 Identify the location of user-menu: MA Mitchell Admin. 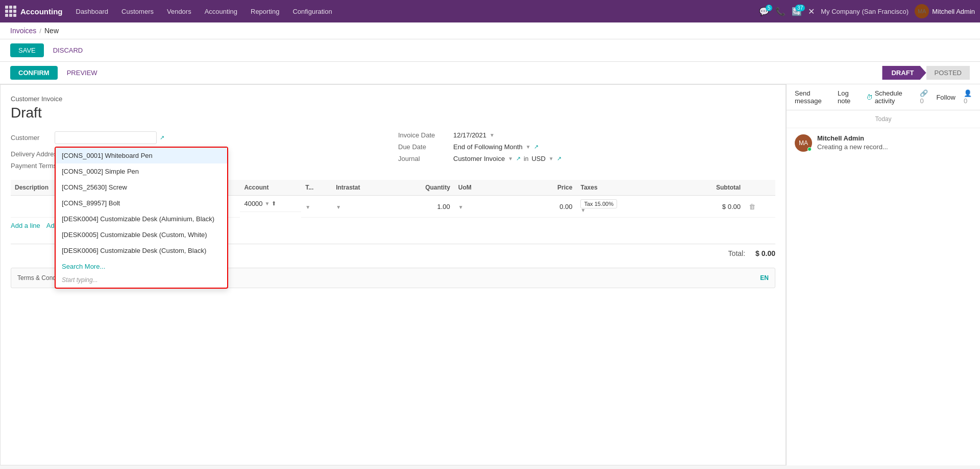
(945, 11).